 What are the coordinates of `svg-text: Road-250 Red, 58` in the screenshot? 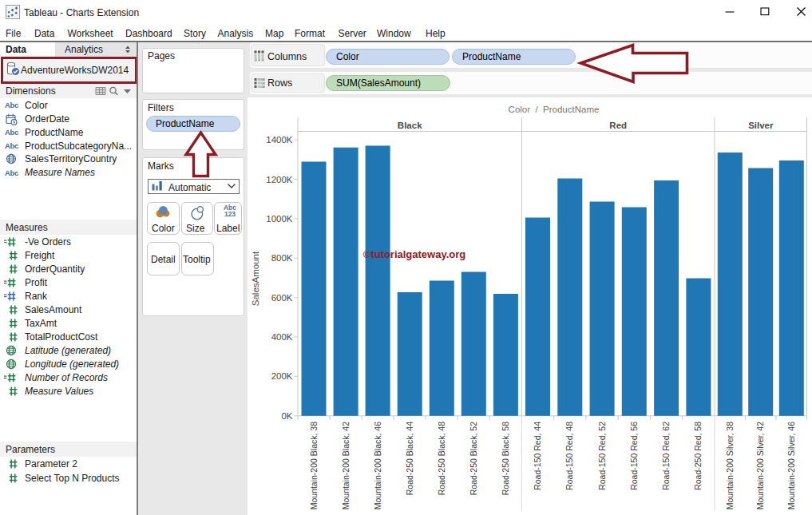 It's located at (698, 456).